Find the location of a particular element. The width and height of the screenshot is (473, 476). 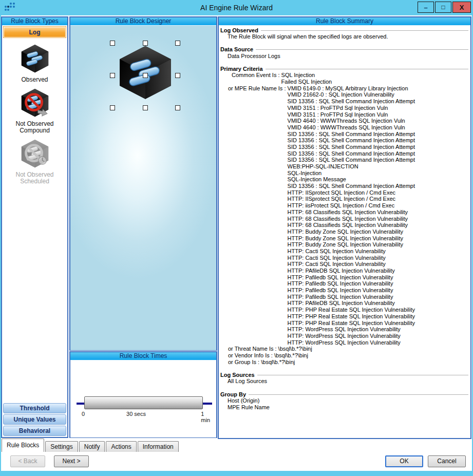

category-button-unique-values: Unique Values is located at coordinates (35, 420).